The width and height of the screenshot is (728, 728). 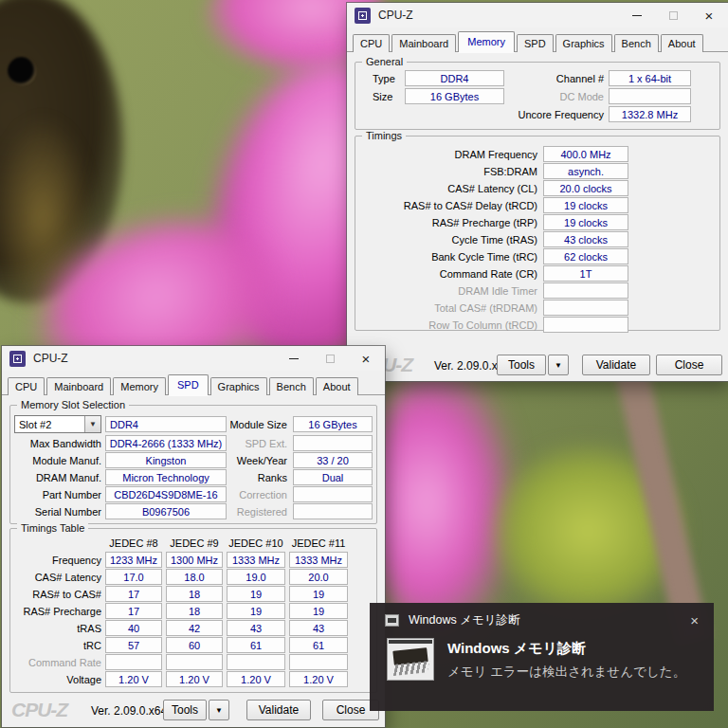 I want to click on timing-label: Row To Column (tRCD), so click(x=451, y=324).